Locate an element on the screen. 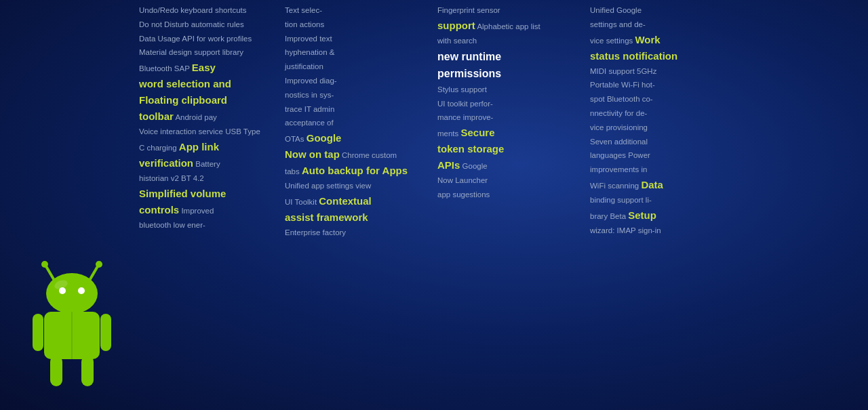  column-2: Text selec-tion actionsImproved texthyph… is located at coordinates (359, 122).